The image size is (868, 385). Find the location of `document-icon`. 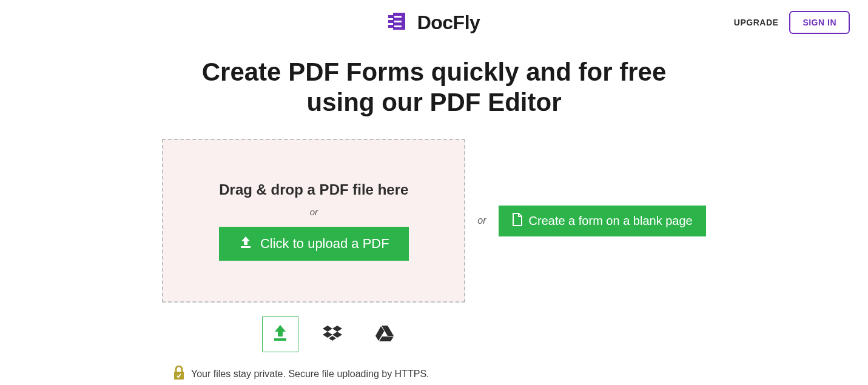

document-icon is located at coordinates (517, 221).